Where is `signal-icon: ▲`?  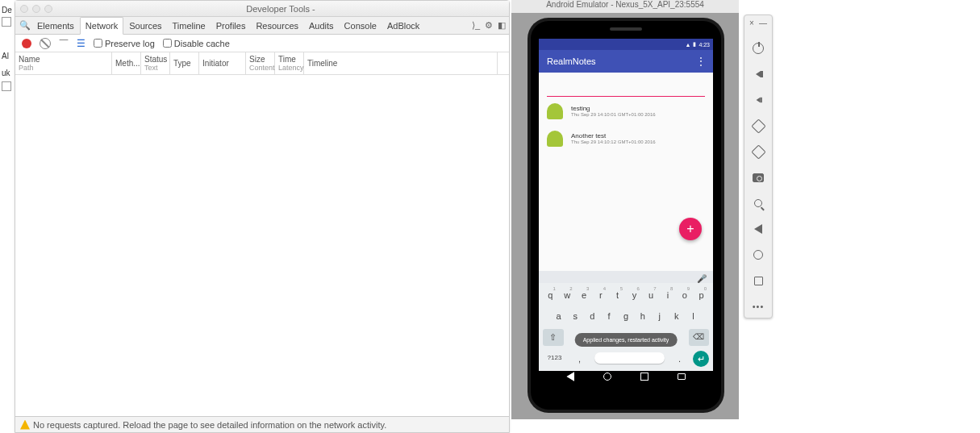
signal-icon: ▲ is located at coordinates (687, 45).